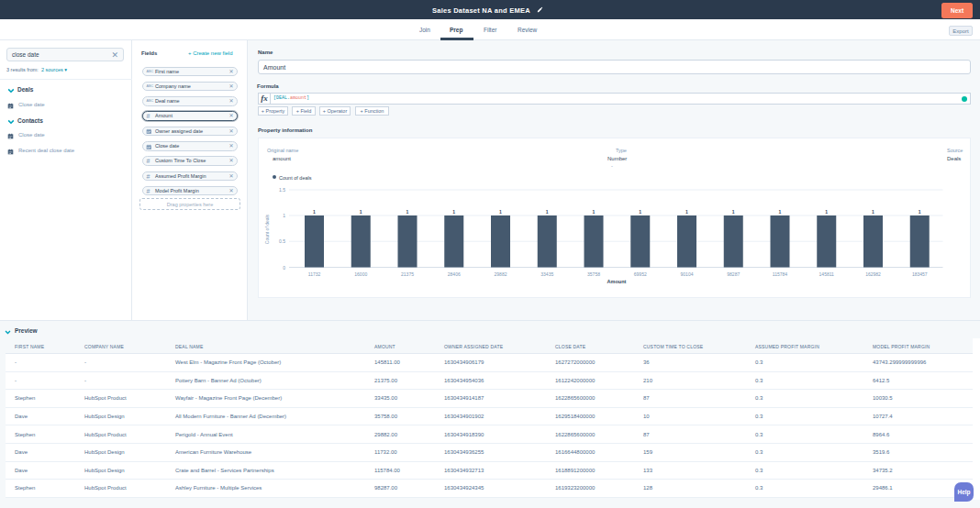 The image size is (980, 508). What do you see at coordinates (547, 274) in the screenshot?
I see `svg-text: 33435` at bounding box center [547, 274].